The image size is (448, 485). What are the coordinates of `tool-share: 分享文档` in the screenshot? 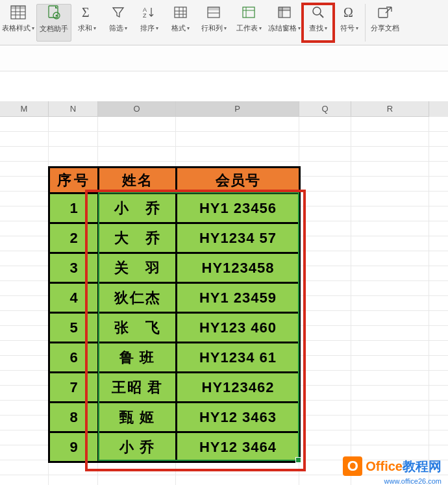 It's located at (383, 23).